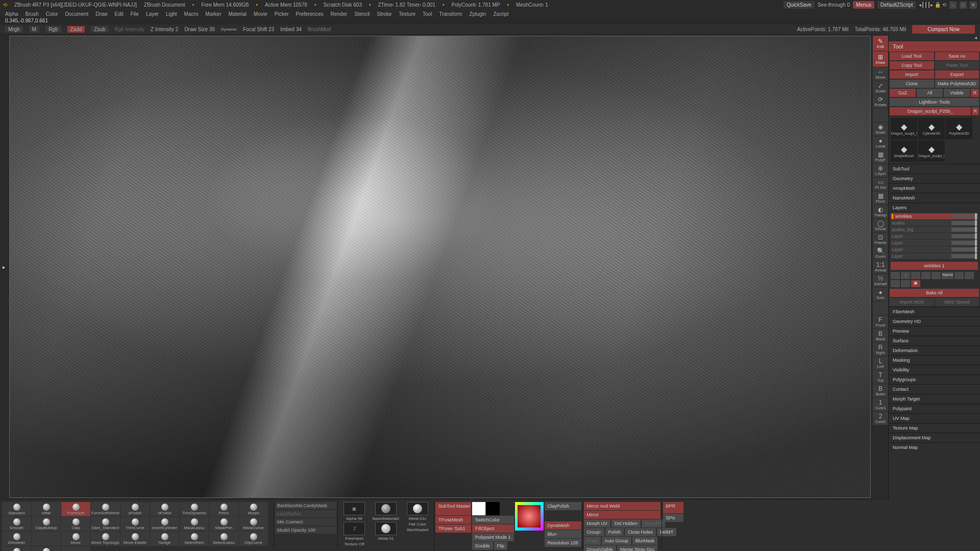 The image size is (980, 551). Describe the element at coordinates (902, 93) in the screenshot. I see `goz-button: GoZ` at that location.